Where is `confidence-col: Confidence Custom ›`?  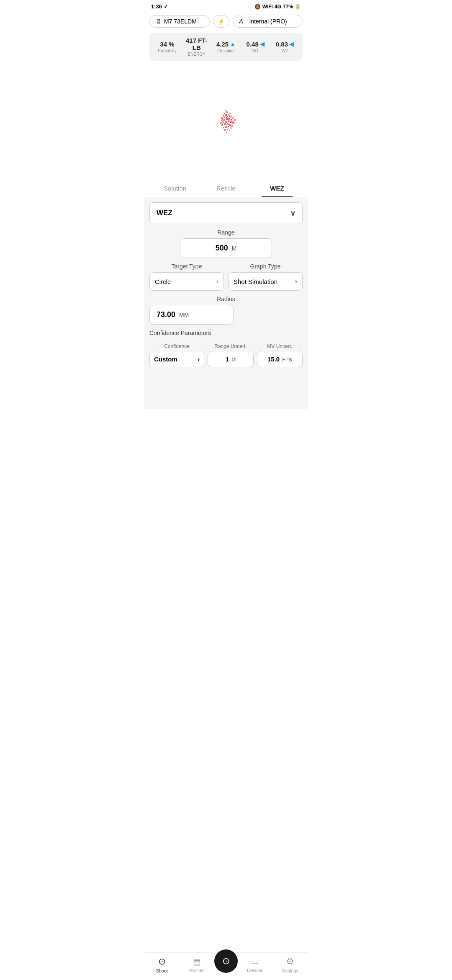
confidence-col: Confidence Custom › is located at coordinates (177, 355).